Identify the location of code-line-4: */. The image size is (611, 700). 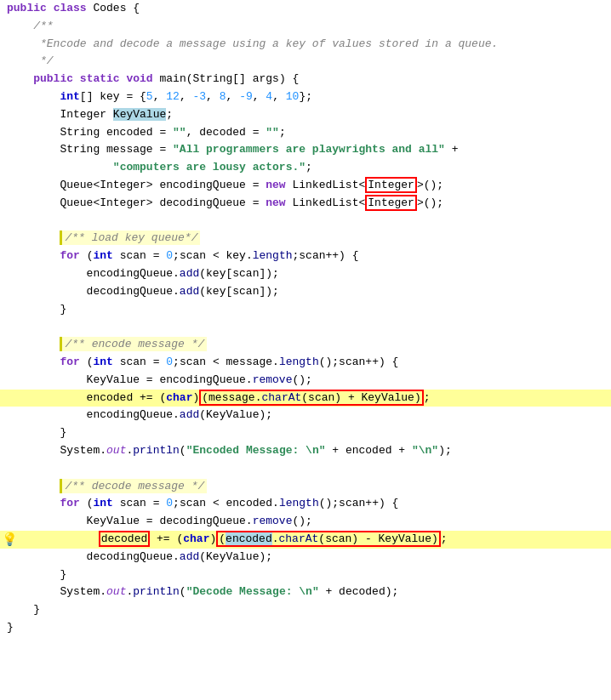
(306, 61).